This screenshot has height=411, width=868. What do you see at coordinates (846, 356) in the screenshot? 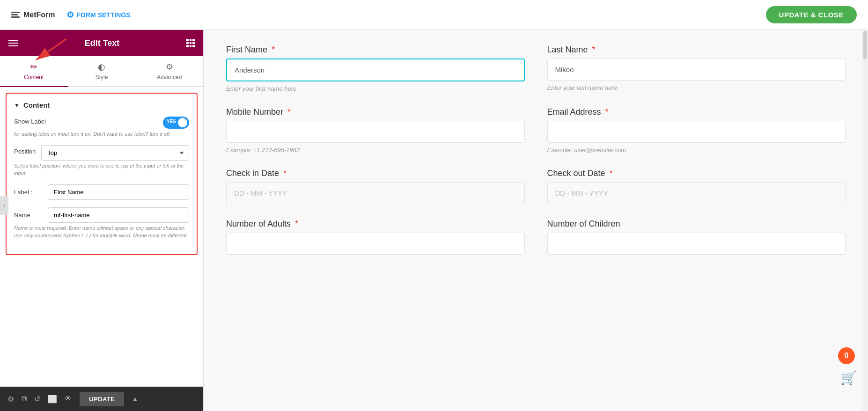
I see `badge-count: 0` at bounding box center [846, 356].